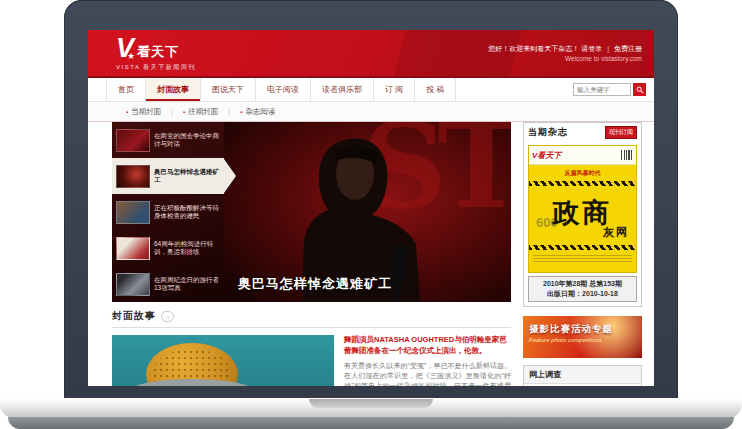  Describe the element at coordinates (187, 212) in the screenshot. I see `story-title: 正在积极酝酿解决等待身体检查的难民` at that location.